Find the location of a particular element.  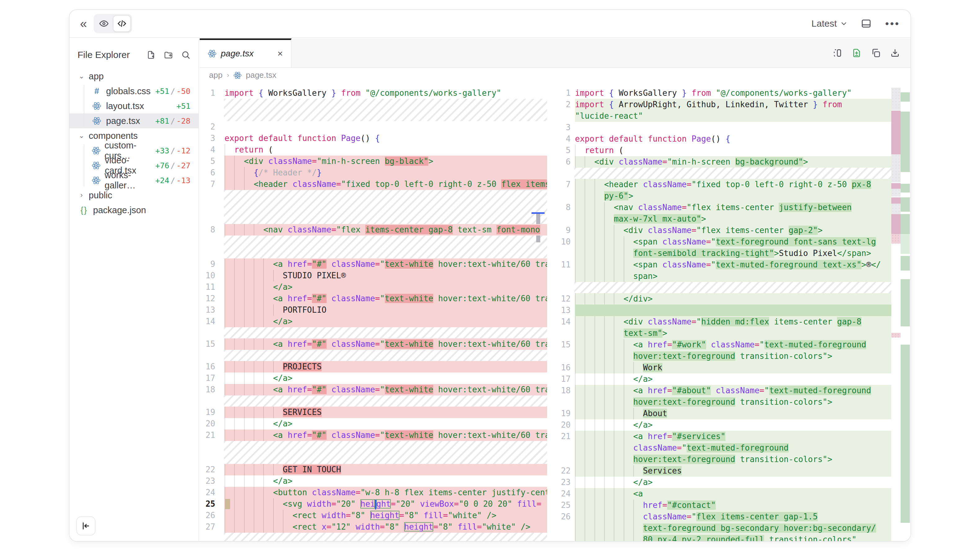

download-icon is located at coordinates (895, 53).